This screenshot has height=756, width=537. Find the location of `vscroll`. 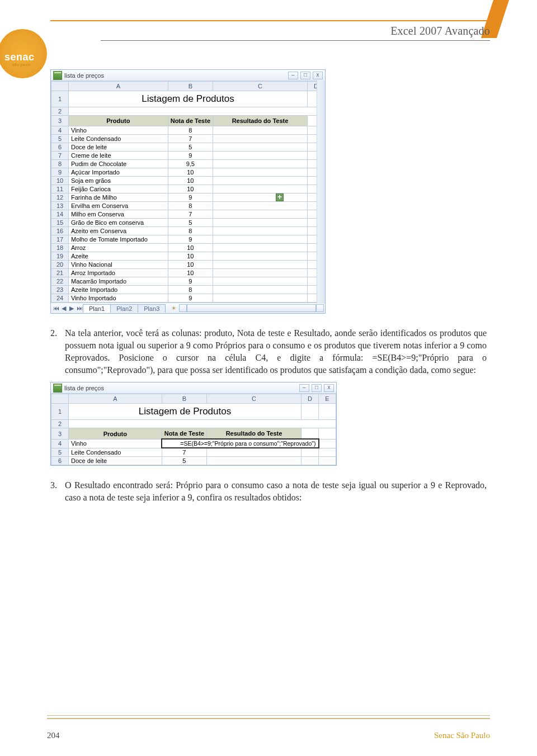

vscroll is located at coordinates (321, 192).